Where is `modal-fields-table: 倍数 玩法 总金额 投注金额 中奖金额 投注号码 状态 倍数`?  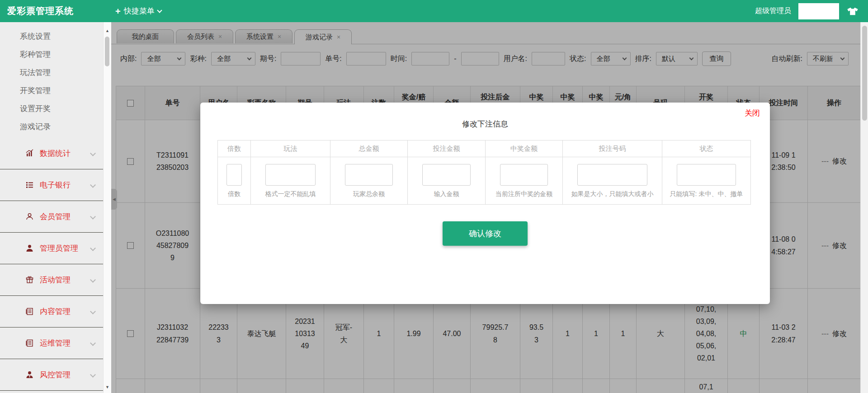 modal-fields-table: 倍数 玩法 总金额 投注金额 中奖金额 投注号码 状态 倍数 is located at coordinates (484, 173).